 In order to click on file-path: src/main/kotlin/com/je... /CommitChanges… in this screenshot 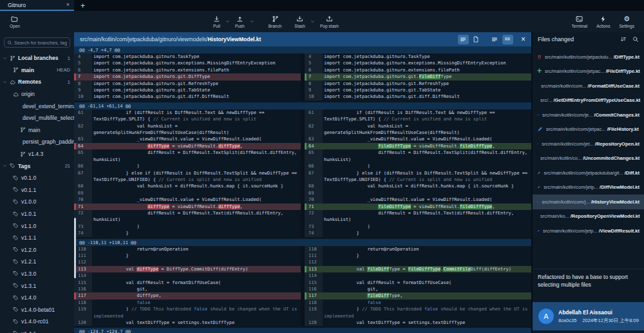, I will do `click(591, 115)`.